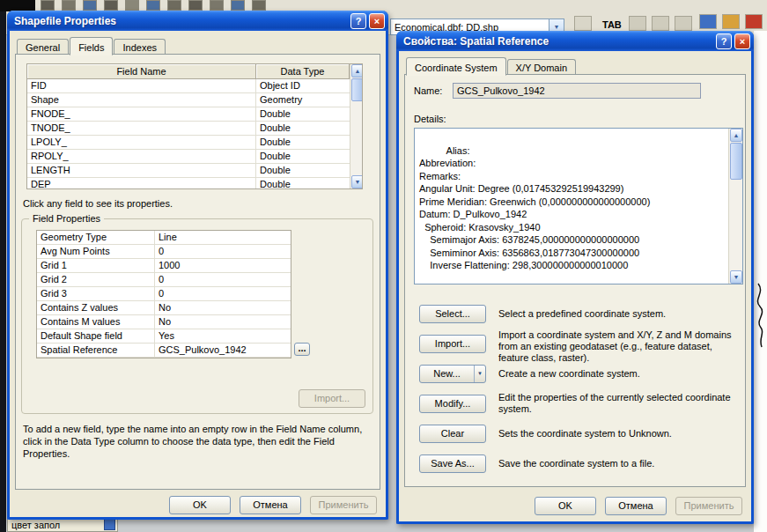 This screenshot has height=532, width=767. I want to click on name-field: GCS_Pulkovo_1942, so click(577, 91).